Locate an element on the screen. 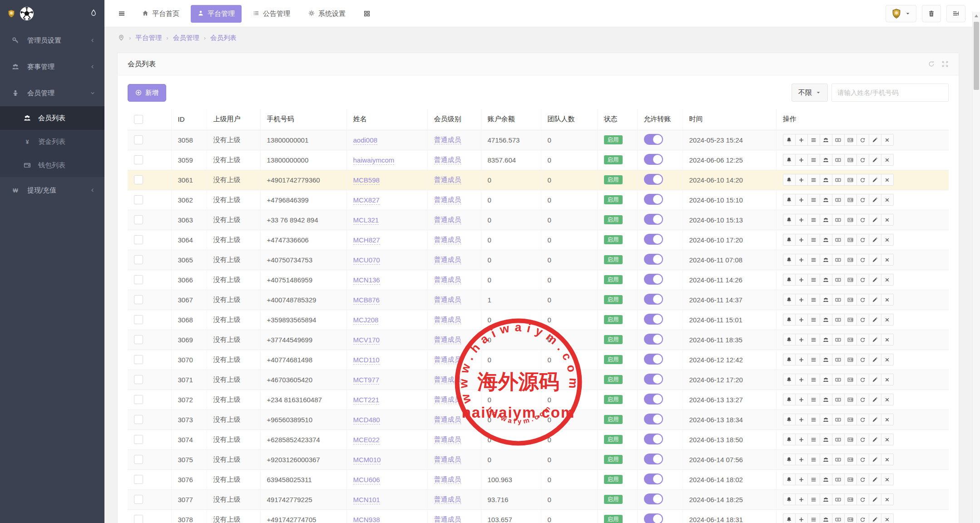  breadcrumb-member-list: 会员列表 is located at coordinates (223, 38).